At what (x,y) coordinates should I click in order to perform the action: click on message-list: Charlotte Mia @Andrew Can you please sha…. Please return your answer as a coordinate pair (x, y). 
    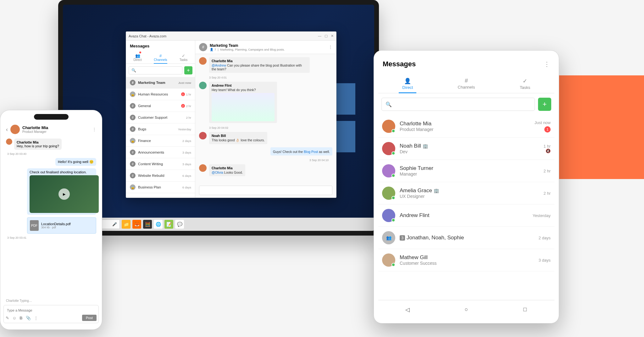
    Looking at the image, I should click on (266, 119).